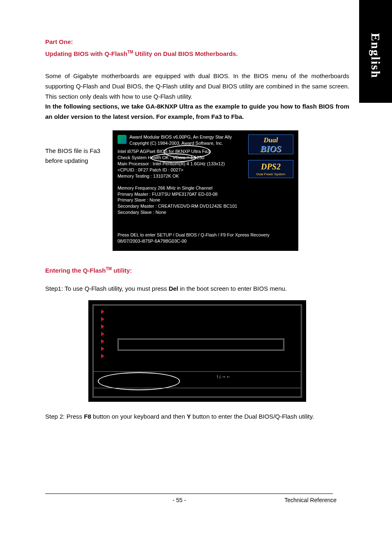 The image size is (392, 556). What do you see at coordinates (270, 149) in the screenshot?
I see `dual-bios-logo-l2: BIOS` at bounding box center [270, 149].